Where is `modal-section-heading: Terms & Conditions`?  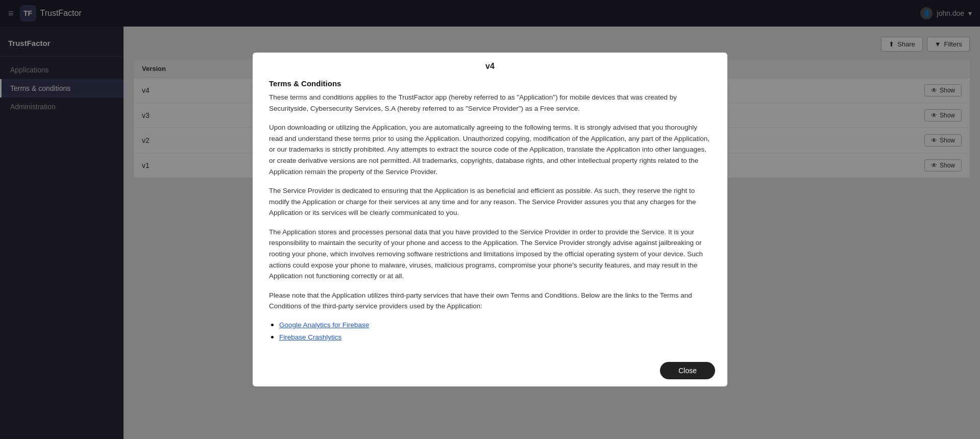
modal-section-heading: Terms & Conditions is located at coordinates (490, 84).